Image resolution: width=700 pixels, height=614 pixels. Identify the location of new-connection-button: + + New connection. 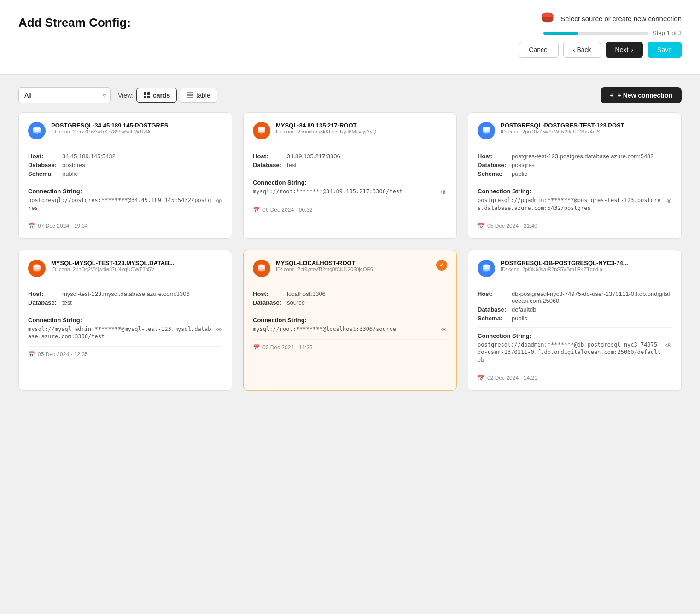
(641, 95).